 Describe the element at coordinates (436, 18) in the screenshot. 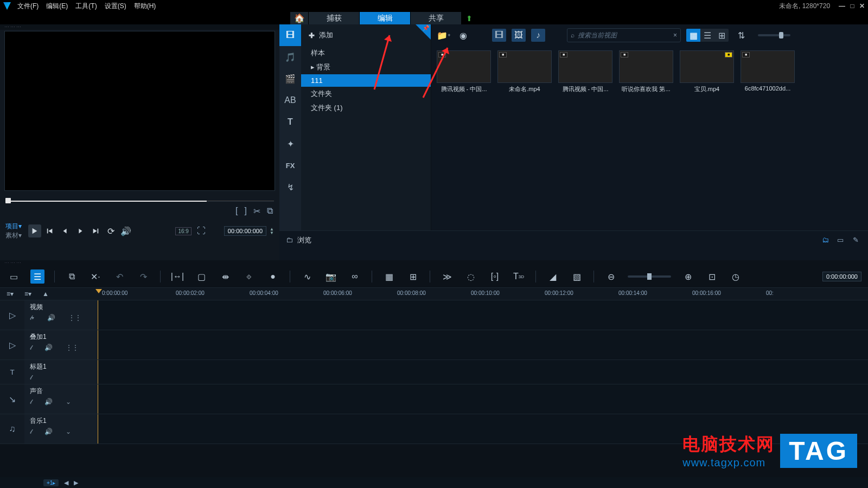

I see `tab-share: 共享` at that location.